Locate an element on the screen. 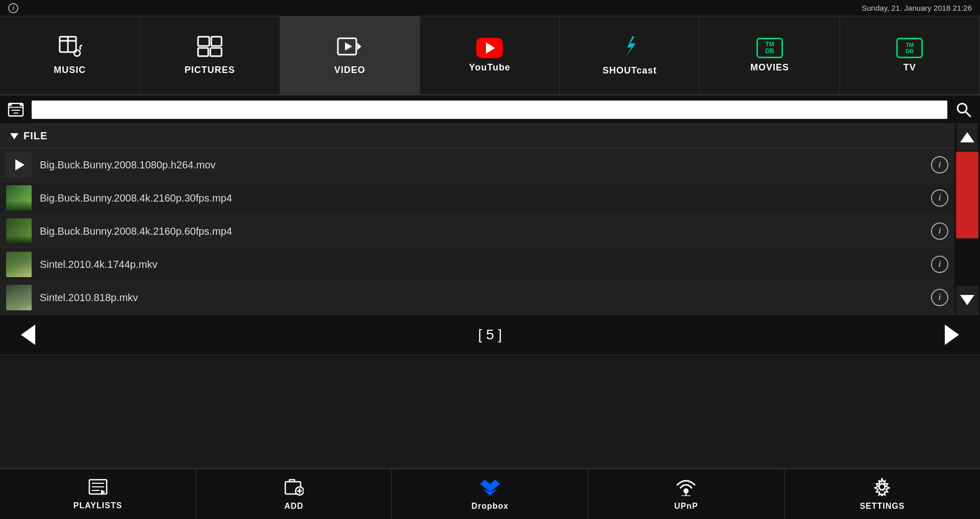 This screenshot has width=980, height=519. file-name-5: Sintel.2010.818p.mkv is located at coordinates (482, 298).